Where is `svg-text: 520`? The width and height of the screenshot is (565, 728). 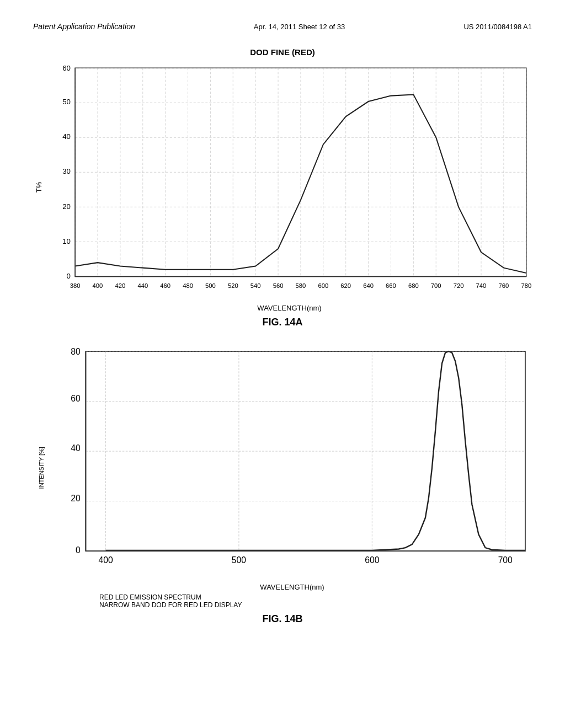
svg-text: 520 is located at coordinates (233, 286).